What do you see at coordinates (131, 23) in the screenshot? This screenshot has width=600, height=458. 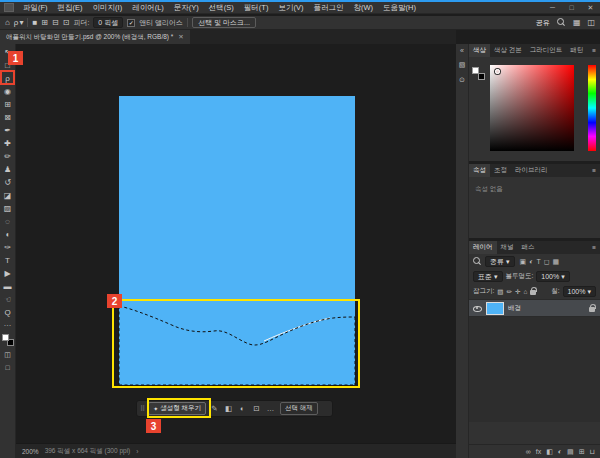 I see `antialias-checkbox: ✓` at bounding box center [131, 23].